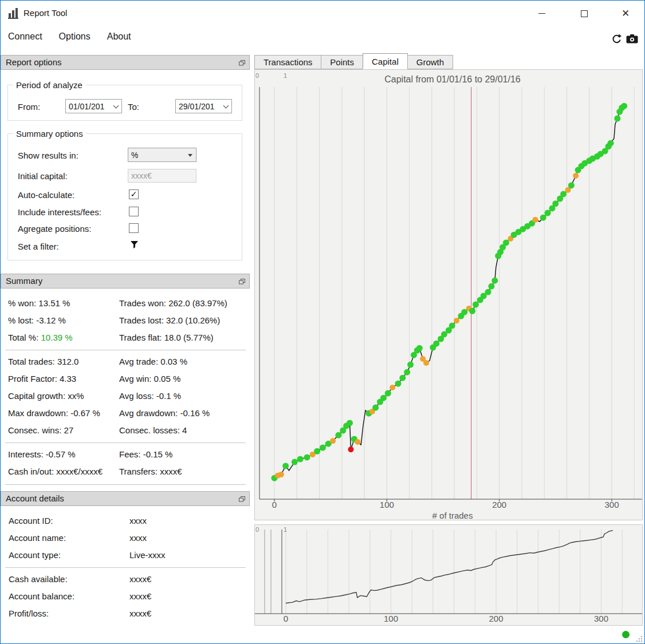 The height and width of the screenshot is (644, 645). Describe the element at coordinates (34, 62) in the screenshot. I see `report-options-title: Report options` at that location.